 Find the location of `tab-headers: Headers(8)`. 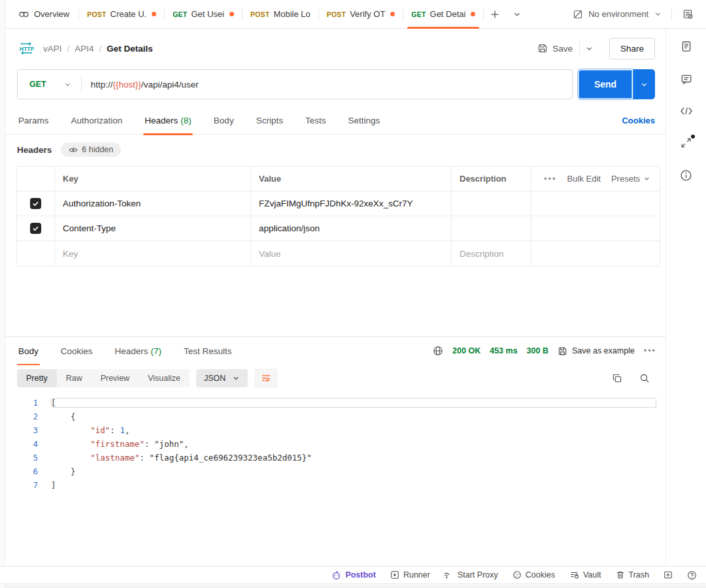

tab-headers: Headers(8) is located at coordinates (168, 121).